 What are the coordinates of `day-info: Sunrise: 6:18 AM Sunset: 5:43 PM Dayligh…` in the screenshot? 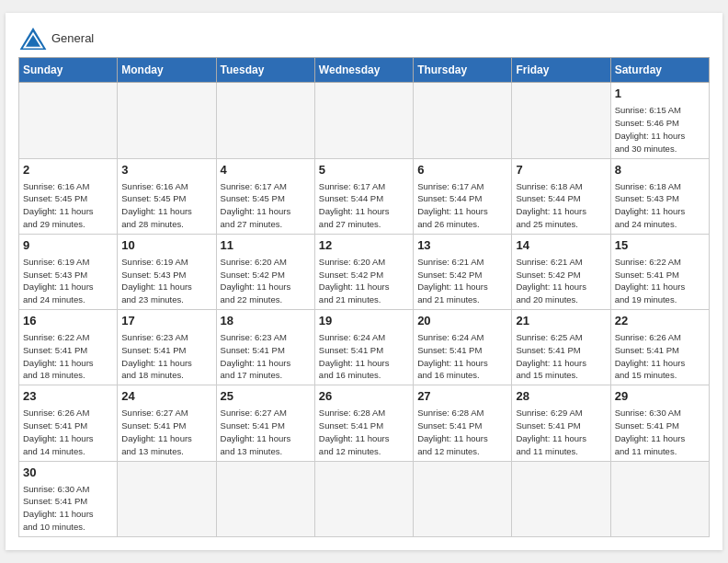 It's located at (660, 206).